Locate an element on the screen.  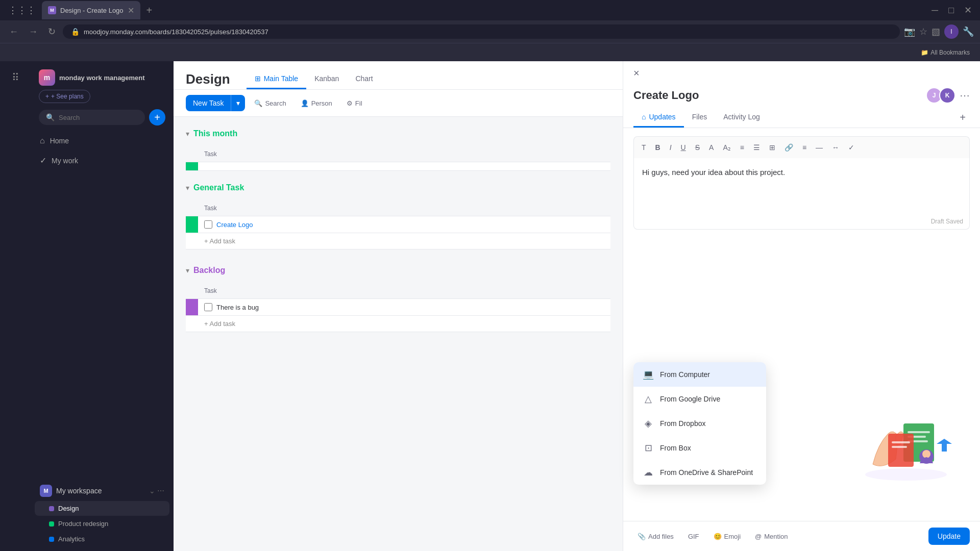
person-button: 👤 Person is located at coordinates (316, 103).